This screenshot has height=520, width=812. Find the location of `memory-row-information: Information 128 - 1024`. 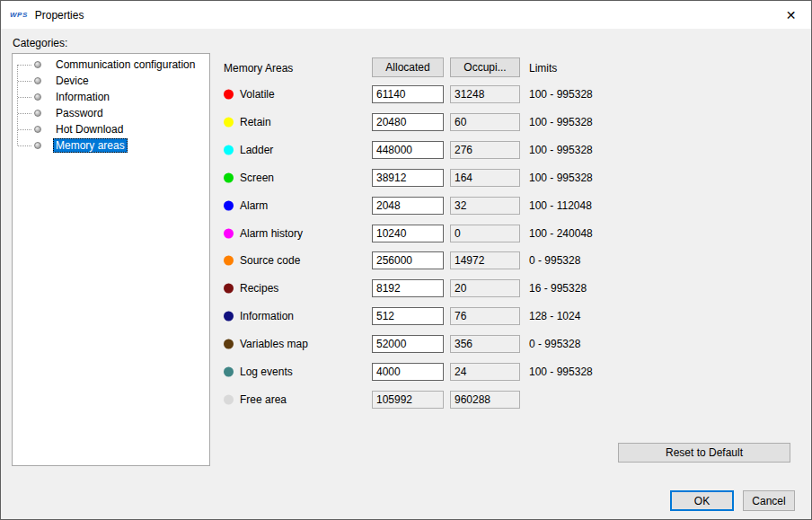

memory-row-information: Information 128 - 1024 is located at coordinates (508, 316).